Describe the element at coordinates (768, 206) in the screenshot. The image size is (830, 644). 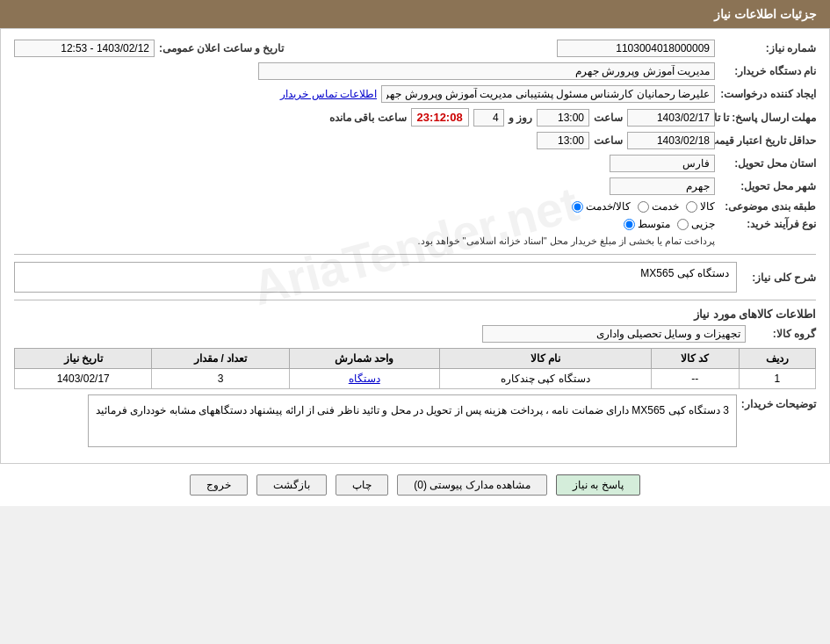
I see `category-label: طبقه بندی موضوعی:` at that location.